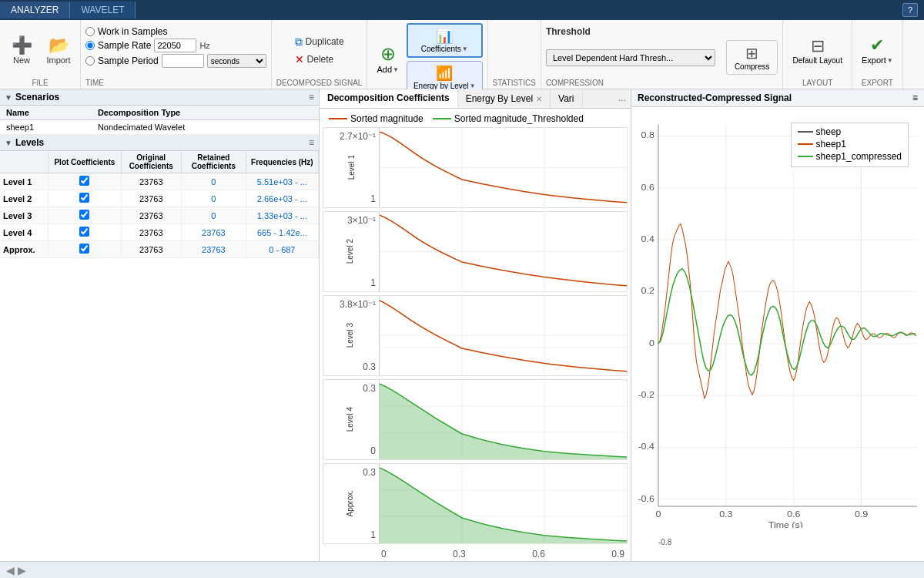 The image size is (924, 578). What do you see at coordinates (176, 45) in the screenshot?
I see `sample-rate-option: Sample Rate Hz` at bounding box center [176, 45].